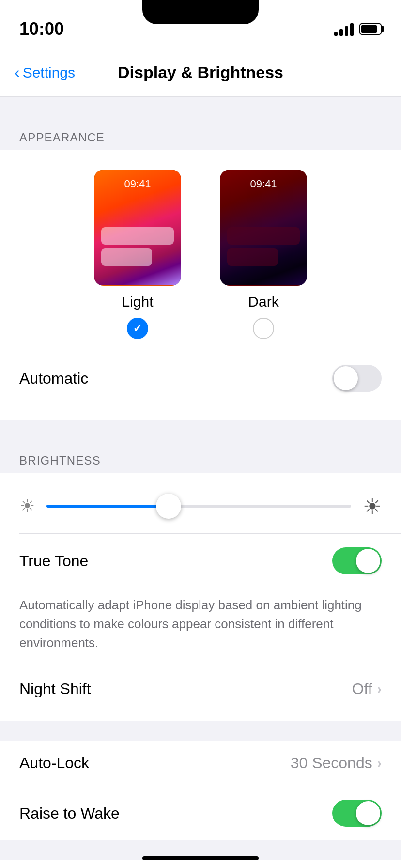 The height and width of the screenshot is (868, 401). What do you see at coordinates (358, 29) in the screenshot?
I see `status-icons` at bounding box center [358, 29].